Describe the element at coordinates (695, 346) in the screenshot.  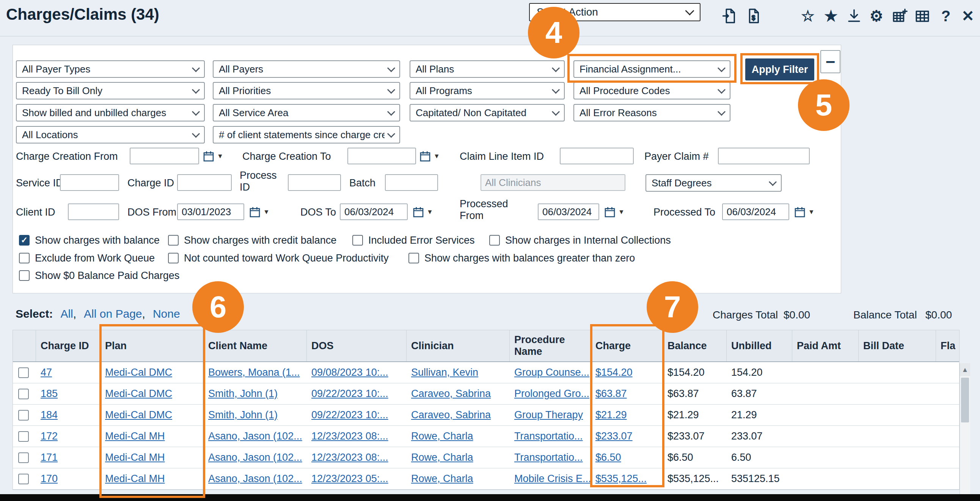
I see `header-balance: Balance` at that location.